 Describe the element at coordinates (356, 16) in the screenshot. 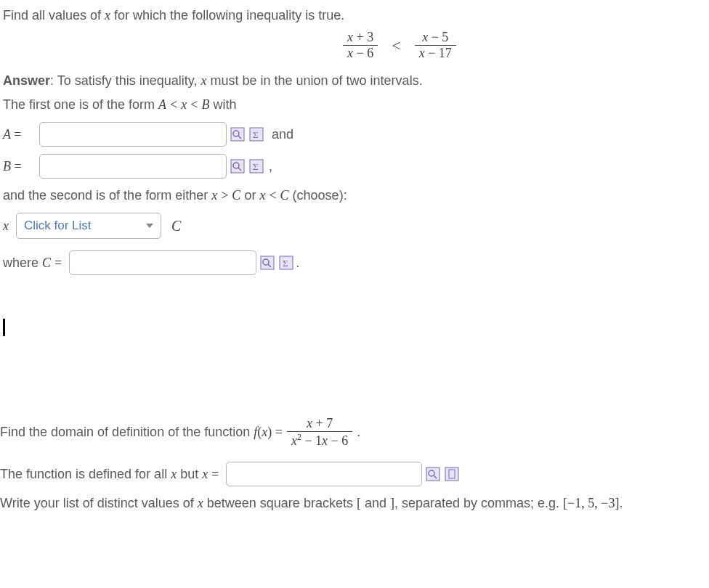

I see `problem1-prompt: Find all values of x for which the follo…` at that location.